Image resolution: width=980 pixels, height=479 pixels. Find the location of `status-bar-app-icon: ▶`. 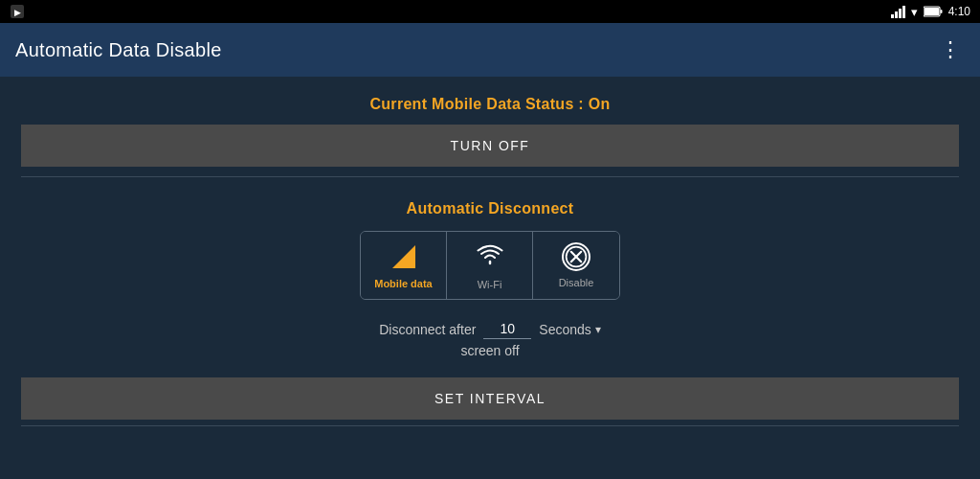

status-bar-app-icon: ▶ is located at coordinates (17, 11).